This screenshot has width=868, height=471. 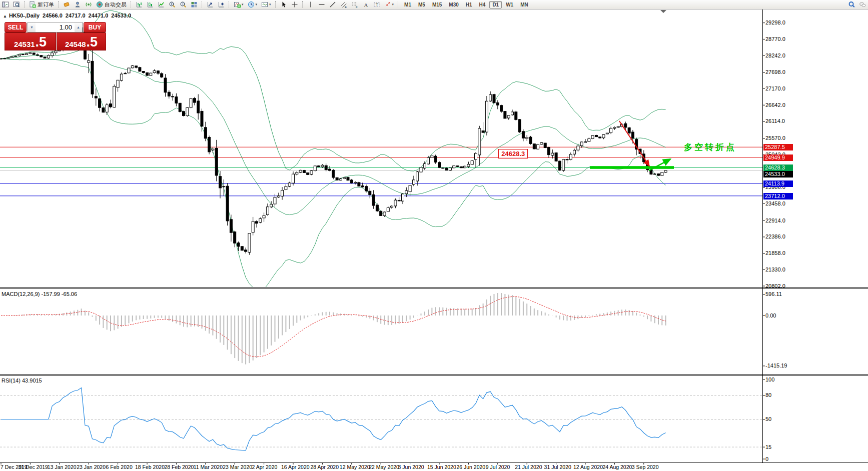 What do you see at coordinates (775, 121) in the screenshot?
I see `price-axis-tick: 26114.0` at bounding box center [775, 121].